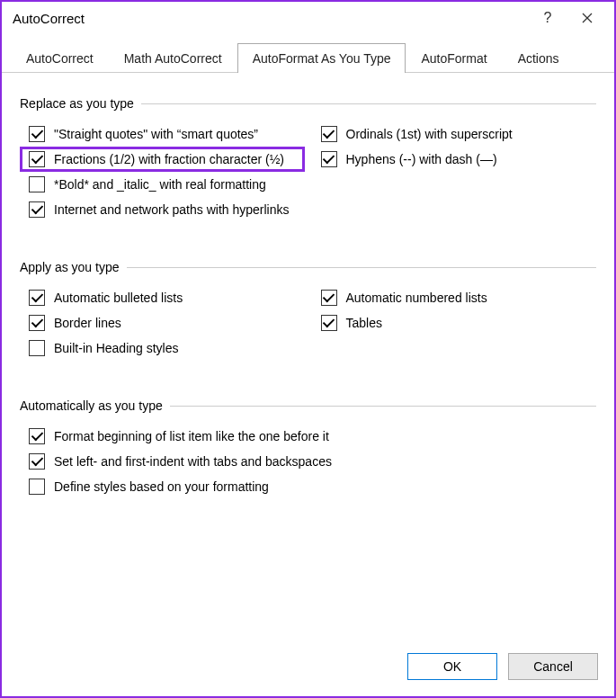 This screenshot has height=698, width=616. Describe the element at coordinates (329, 323) in the screenshot. I see `checkbox-tables` at that location.